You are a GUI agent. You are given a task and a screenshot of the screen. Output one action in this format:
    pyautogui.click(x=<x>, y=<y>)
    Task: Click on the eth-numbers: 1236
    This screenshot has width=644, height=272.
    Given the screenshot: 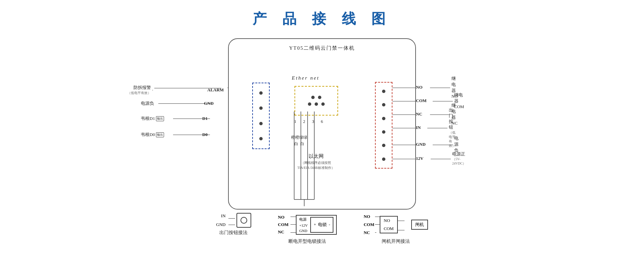 What is the action you would take?
    pyautogui.click(x=309, y=122)
    